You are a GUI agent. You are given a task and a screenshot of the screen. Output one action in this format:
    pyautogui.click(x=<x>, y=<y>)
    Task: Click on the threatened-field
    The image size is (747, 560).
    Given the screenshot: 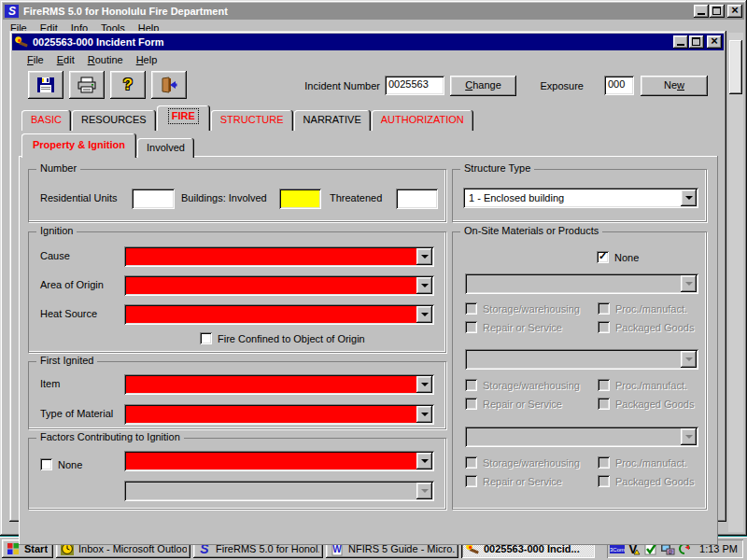 What is the action you would take?
    pyautogui.click(x=416, y=199)
    